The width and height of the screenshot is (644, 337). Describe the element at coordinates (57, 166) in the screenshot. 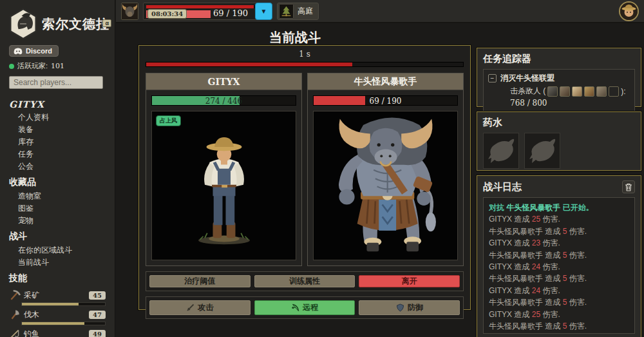

I see `sidebar-item-guild: 公会` at that location.